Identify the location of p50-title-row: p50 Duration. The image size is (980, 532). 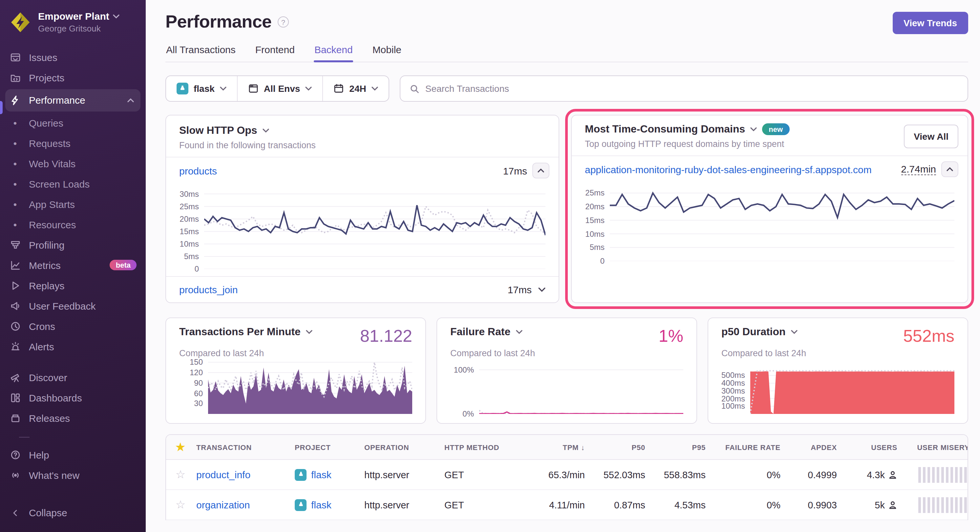
(759, 332).